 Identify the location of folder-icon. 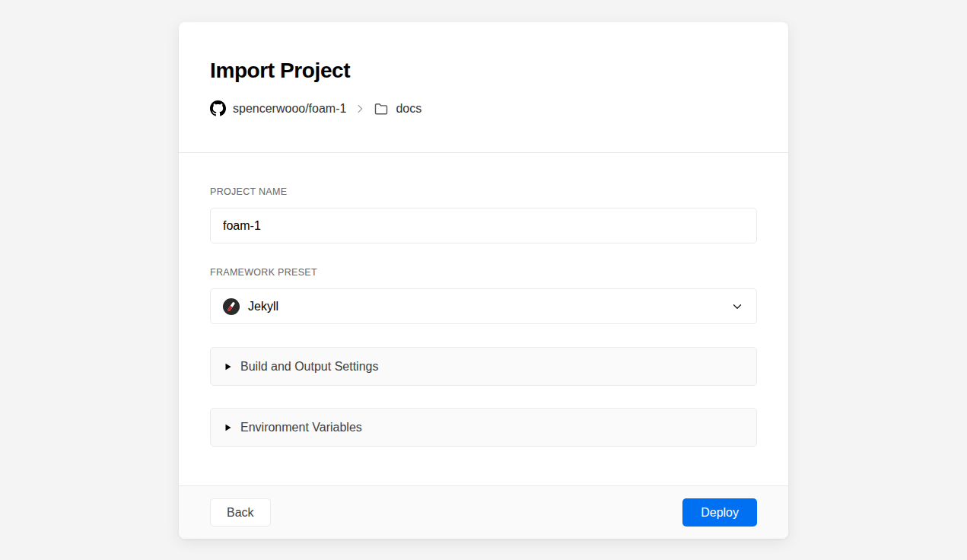
(381, 109).